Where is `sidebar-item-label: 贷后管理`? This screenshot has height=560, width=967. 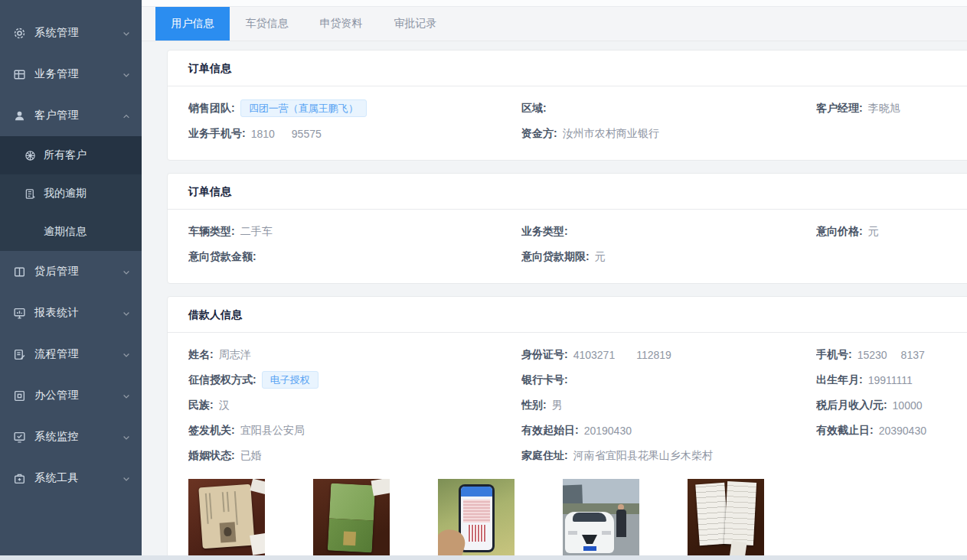
sidebar-item-label: 贷后管理 is located at coordinates (78, 272).